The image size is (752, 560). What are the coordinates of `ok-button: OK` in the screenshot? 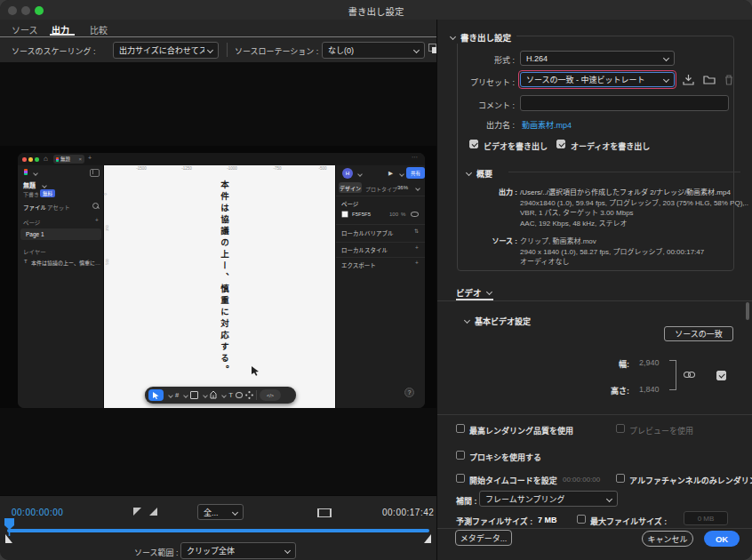 It's located at (722, 539).